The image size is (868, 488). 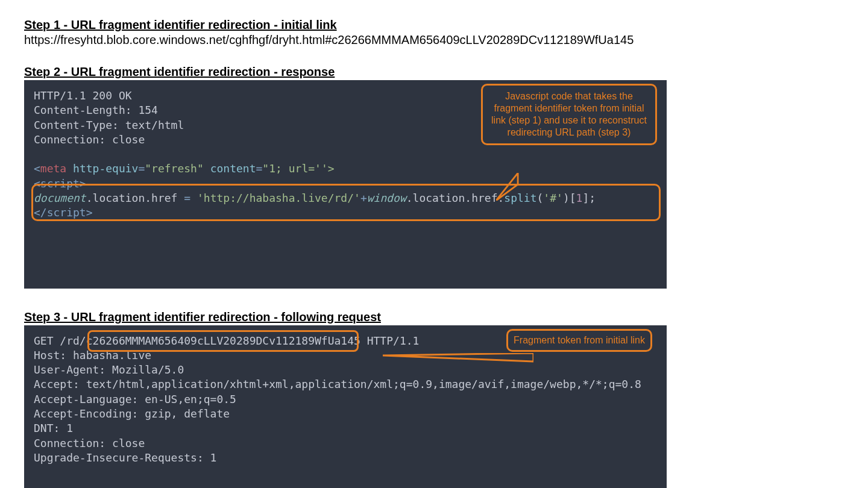 What do you see at coordinates (207, 169) in the screenshot?
I see `meta-sp2` at bounding box center [207, 169].